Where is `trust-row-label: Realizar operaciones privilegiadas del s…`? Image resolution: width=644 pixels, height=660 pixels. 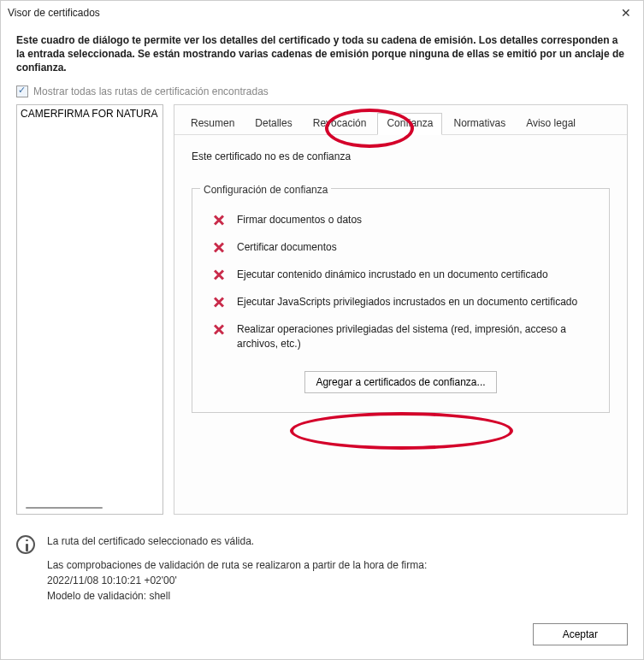 trust-row-label: Realizar operaciones privilegiadas del s… is located at coordinates (412, 336).